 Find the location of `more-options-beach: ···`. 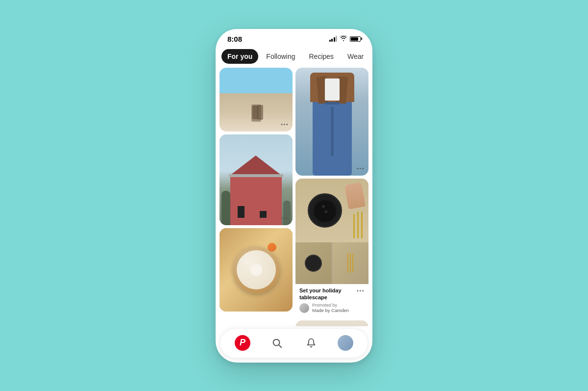

more-options-beach: ··· is located at coordinates (285, 125).